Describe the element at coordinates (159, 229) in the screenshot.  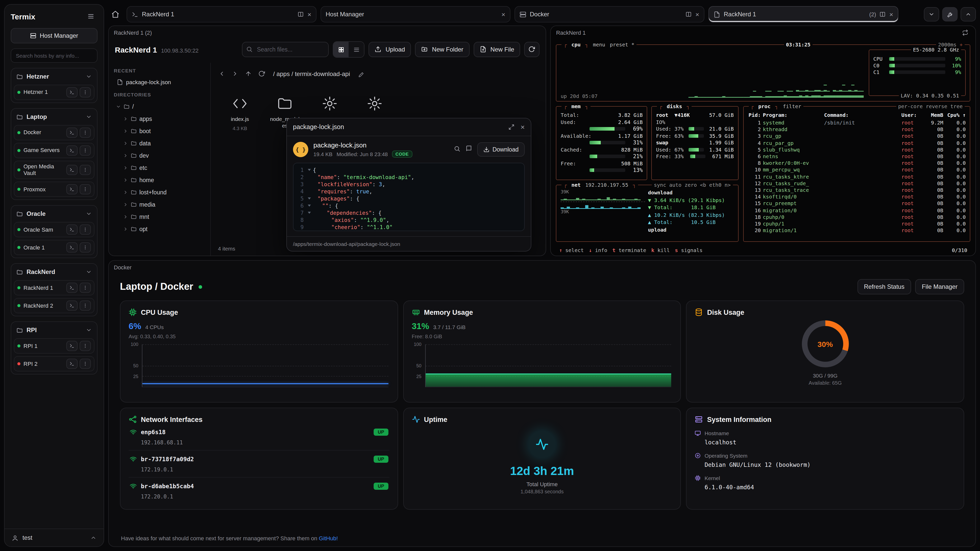
I see `tree-item: opt` at that location.